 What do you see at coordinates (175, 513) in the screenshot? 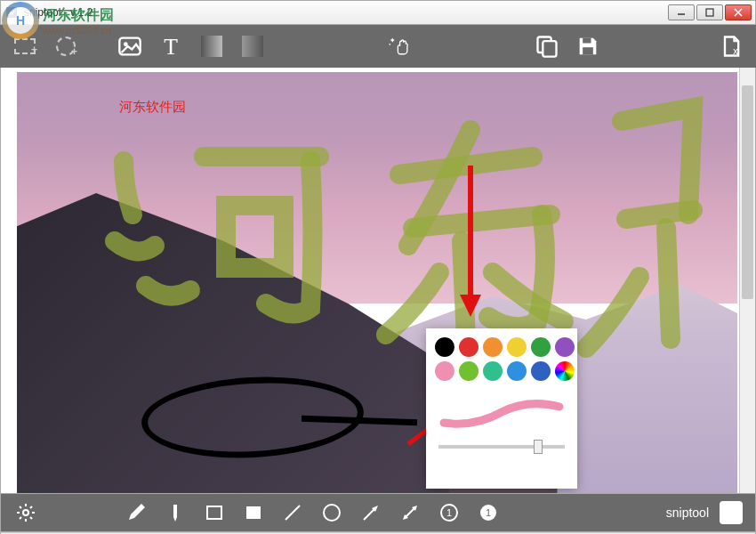
I see `marker-icon` at bounding box center [175, 513].